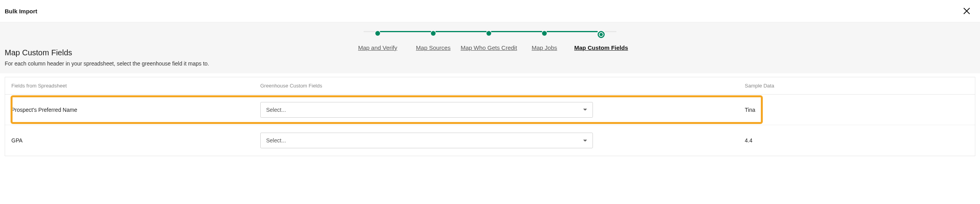 Image resolution: width=980 pixels, height=204 pixels. I want to click on step-map-and-verify: Map and Verify, so click(378, 33).